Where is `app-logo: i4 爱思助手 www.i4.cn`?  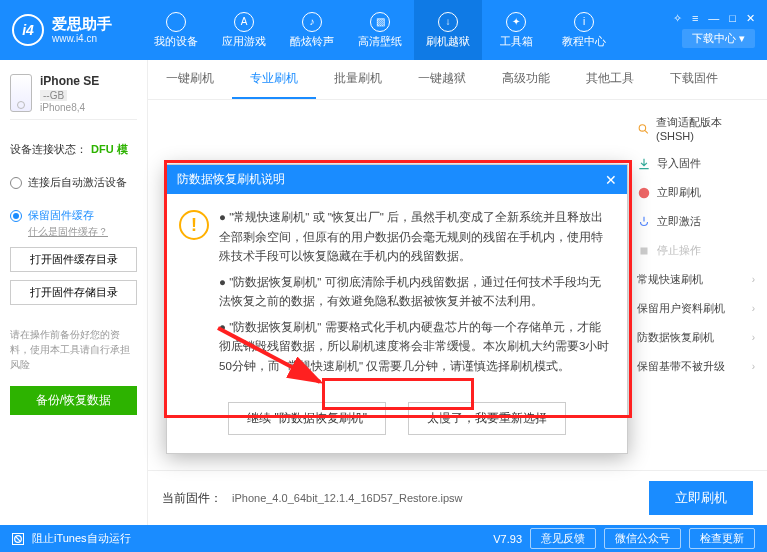
app-logo: i4 爱思助手 www.i4.cn is located at coordinates (77, 30).